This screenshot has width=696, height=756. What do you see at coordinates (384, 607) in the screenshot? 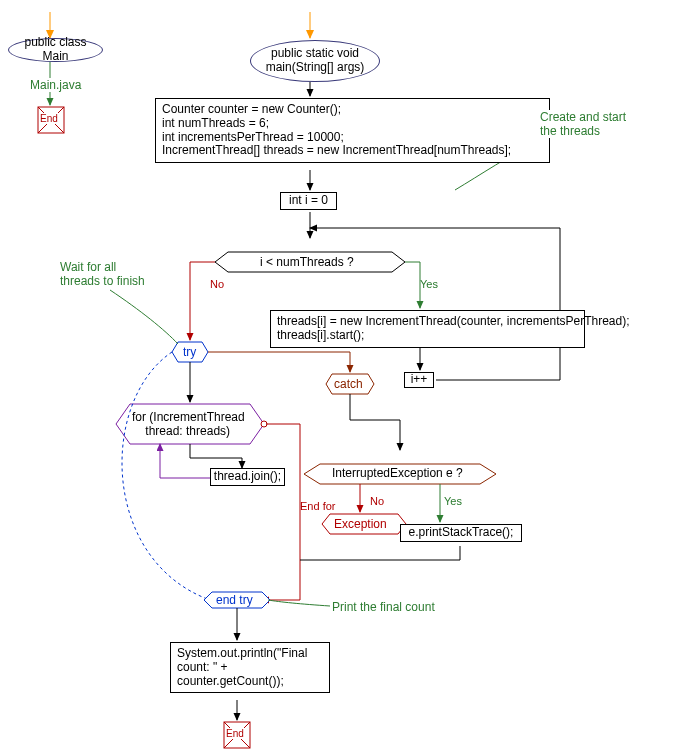
I see `comment-print-final: Print the final count` at bounding box center [384, 607].